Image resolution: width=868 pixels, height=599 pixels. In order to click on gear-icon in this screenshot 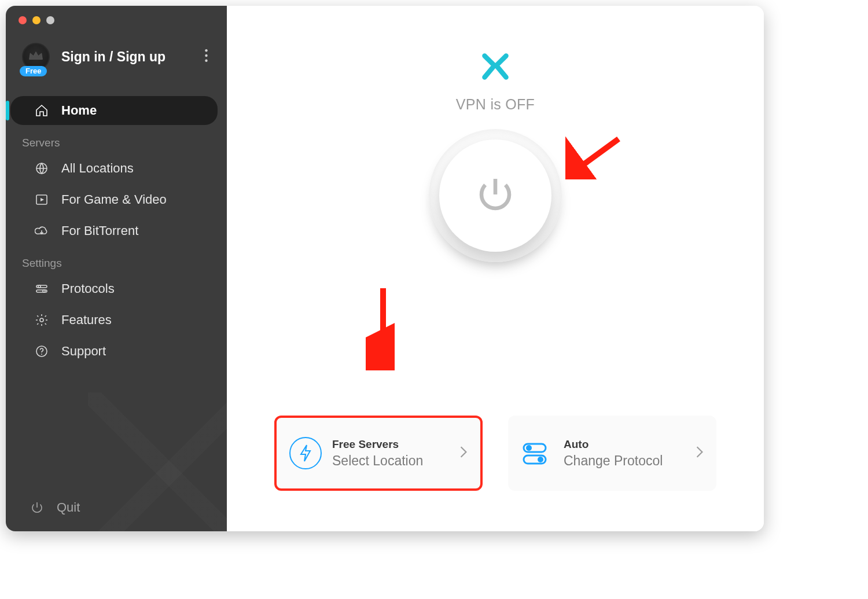, I will do `click(42, 320)`.